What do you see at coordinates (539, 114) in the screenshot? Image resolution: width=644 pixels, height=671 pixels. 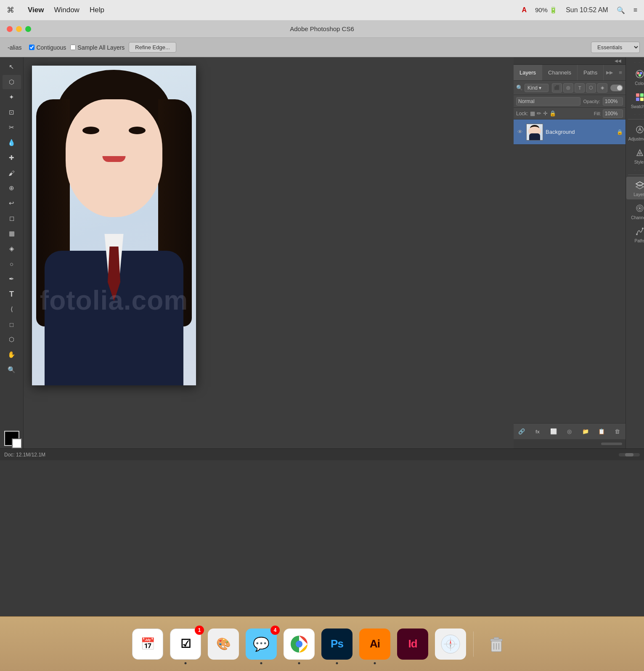 I see `lock-paint-btn: ✏` at bounding box center [539, 114].